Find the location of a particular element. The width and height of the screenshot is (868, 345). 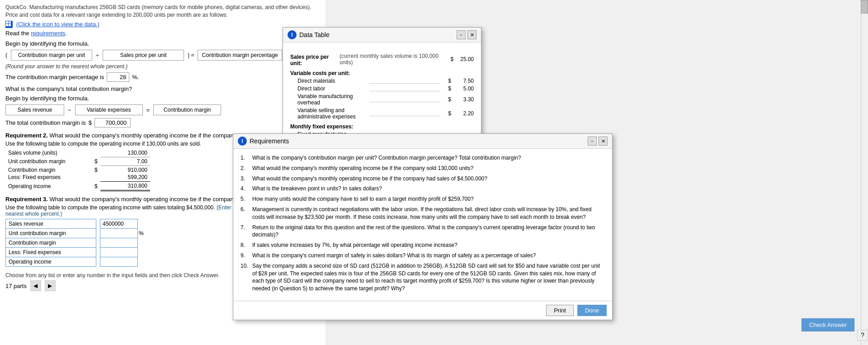

req3-table: Sales revenue Unit contribution margin %… is located at coordinates (76, 243).